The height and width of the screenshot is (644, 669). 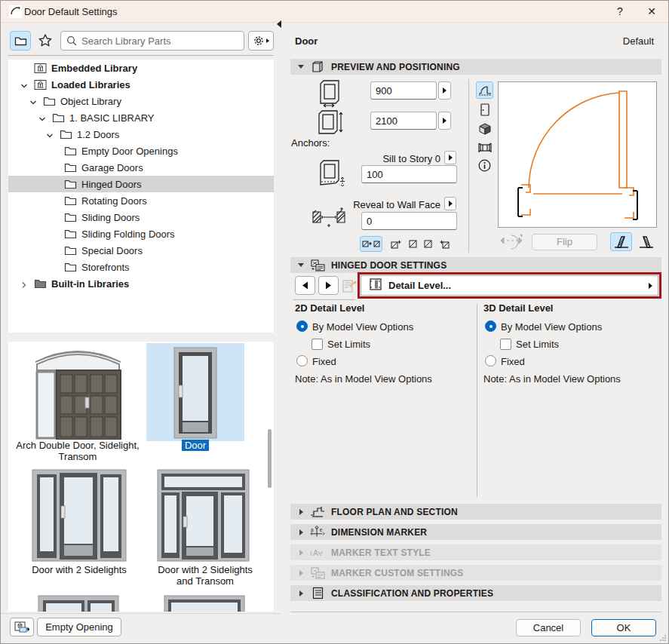 What do you see at coordinates (279, 24) in the screenshot?
I see `panel-collapse-arrow` at bounding box center [279, 24].